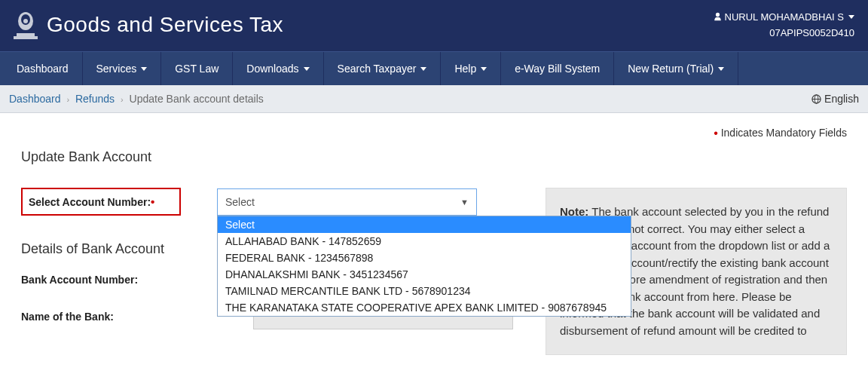 The image size is (868, 389). What do you see at coordinates (424, 225) in the screenshot?
I see `dropdown-option: Select` at bounding box center [424, 225].